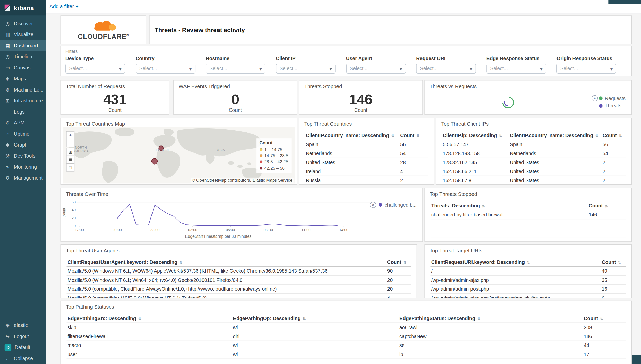 Image resolution: width=641 pixels, height=364 pixels. Describe the element at coordinates (227, 296) in the screenshot. I see `table-cell: Mozilla/5.0 (compatible; MSIE 9.0; Windo…` at that location.